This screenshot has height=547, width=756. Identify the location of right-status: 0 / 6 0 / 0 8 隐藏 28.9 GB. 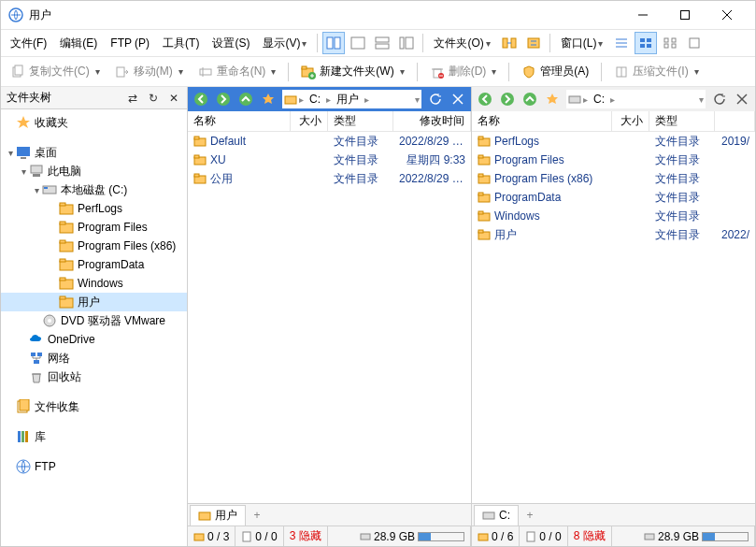
(613, 536).